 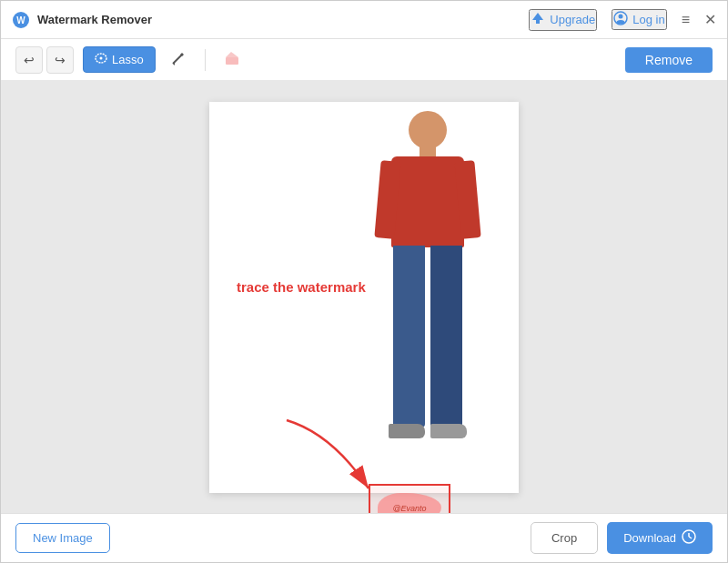 I want to click on annotation-text: trace the watermark, so click(x=301, y=287).